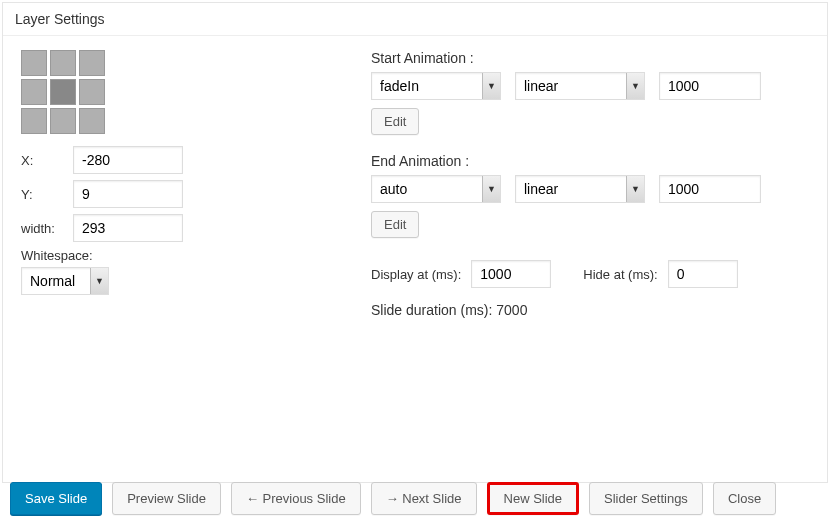  What do you see at coordinates (56, 484) in the screenshot?
I see `save-slide-button: Save Slide` at bounding box center [56, 484].